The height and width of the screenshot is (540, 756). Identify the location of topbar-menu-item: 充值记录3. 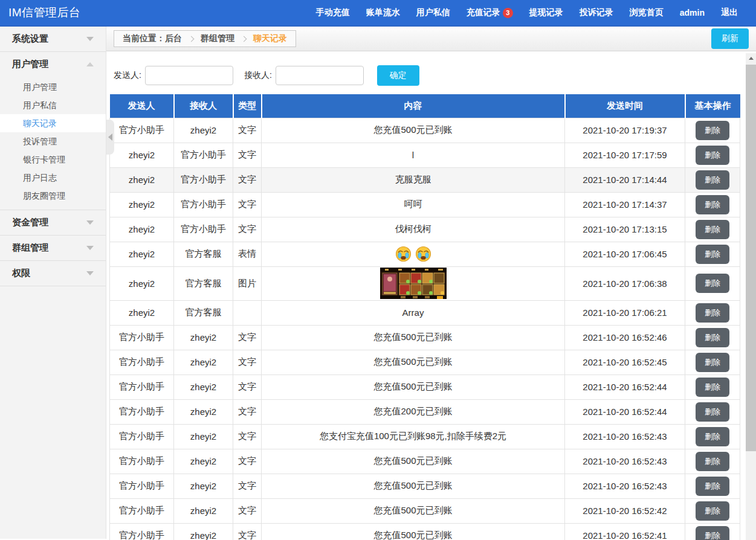
(489, 13).